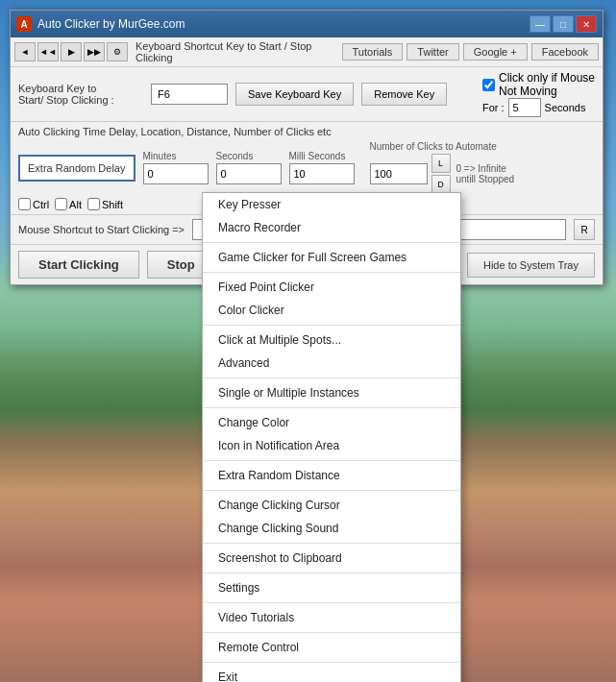  Describe the element at coordinates (25, 204) in the screenshot. I see `ctrl-checkbox` at that location.